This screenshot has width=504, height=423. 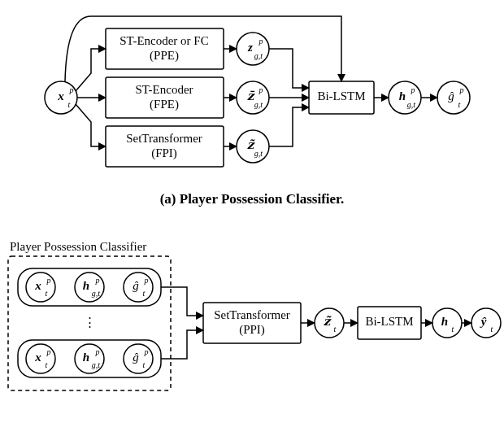 What do you see at coordinates (164, 89) in the screenshot?
I see `svg-text: ST-Encoder` at bounding box center [164, 89].